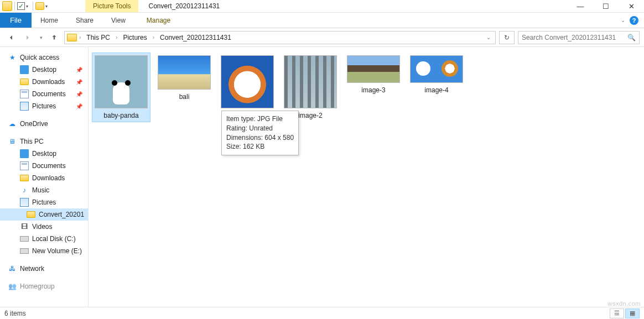 The height and width of the screenshot is (319, 644). I want to click on tree-this-pc: 🖥This PC, so click(44, 142).